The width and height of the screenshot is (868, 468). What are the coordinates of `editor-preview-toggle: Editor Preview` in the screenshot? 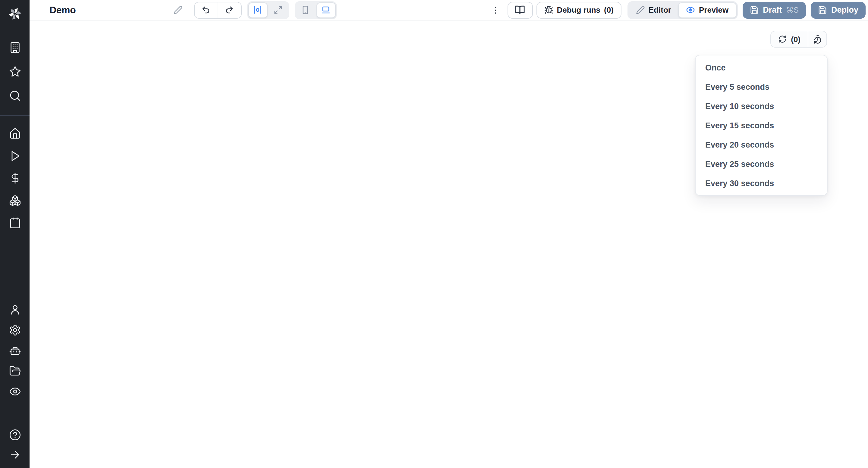 It's located at (683, 10).